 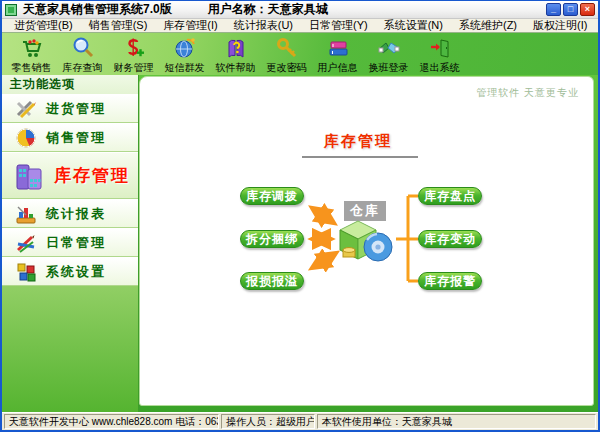 I want to click on purchase-tools-icon, so click(x=26, y=109).